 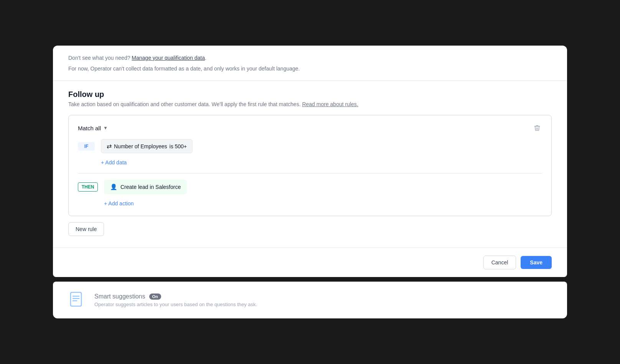 What do you see at coordinates (168, 58) in the screenshot?
I see `manage-qualification-link: Manage your qualification data` at bounding box center [168, 58].